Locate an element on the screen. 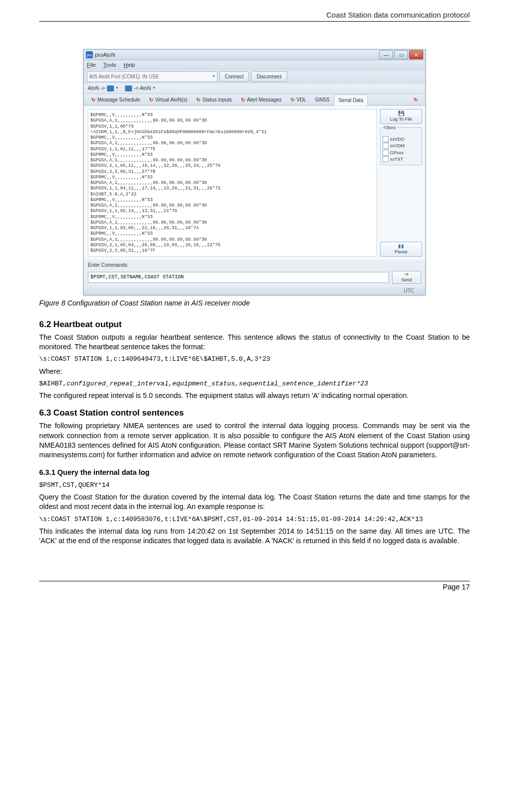 The image size is (505, 812). tab-serial-data: Serial Data is located at coordinates (350, 100).